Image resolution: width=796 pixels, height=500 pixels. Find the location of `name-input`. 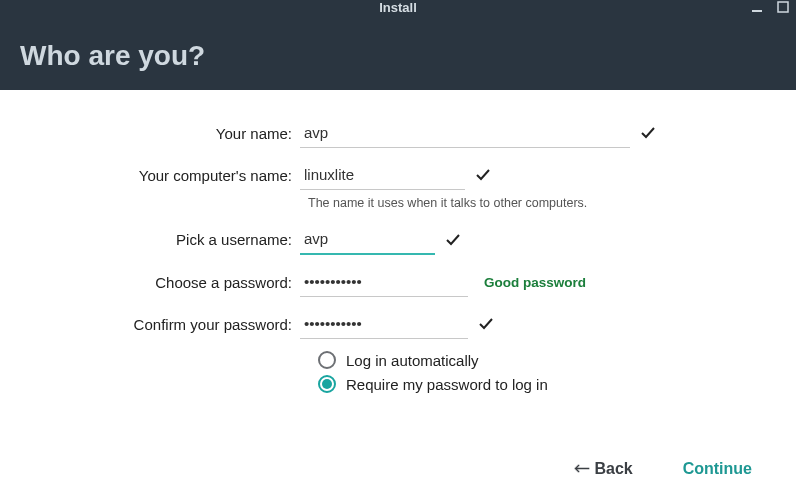

name-input is located at coordinates (465, 133).